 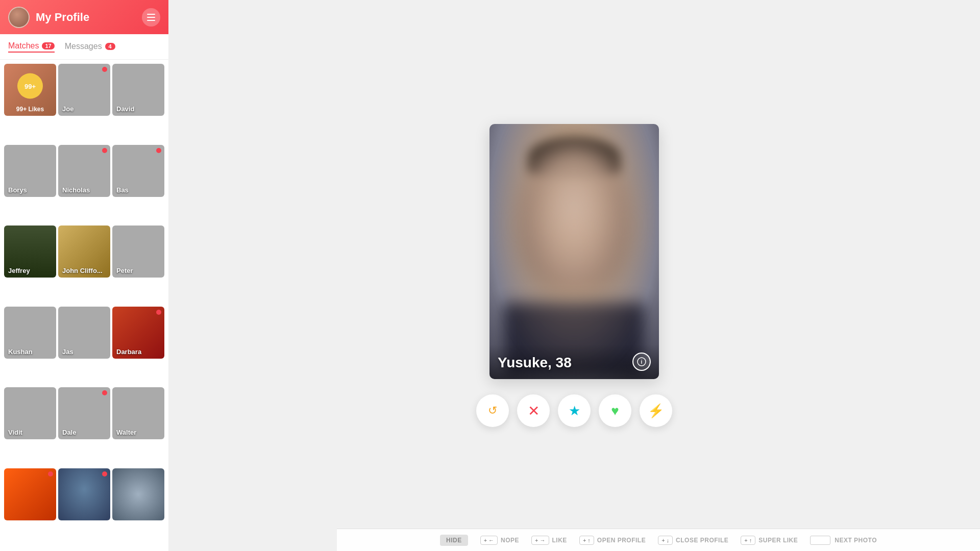 I want to click on match-card-dale: Dale, so click(x=84, y=413).